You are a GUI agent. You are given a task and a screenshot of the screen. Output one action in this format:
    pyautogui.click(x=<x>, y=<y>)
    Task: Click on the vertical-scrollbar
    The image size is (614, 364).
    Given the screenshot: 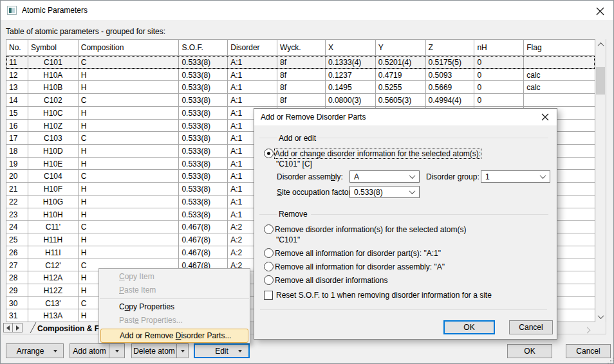 What is the action you would take?
    pyautogui.click(x=601, y=181)
    